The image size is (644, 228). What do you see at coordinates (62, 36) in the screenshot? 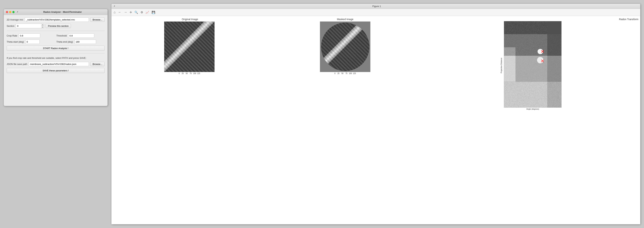
I see `threshold-label: Threshold` at bounding box center [62, 36].